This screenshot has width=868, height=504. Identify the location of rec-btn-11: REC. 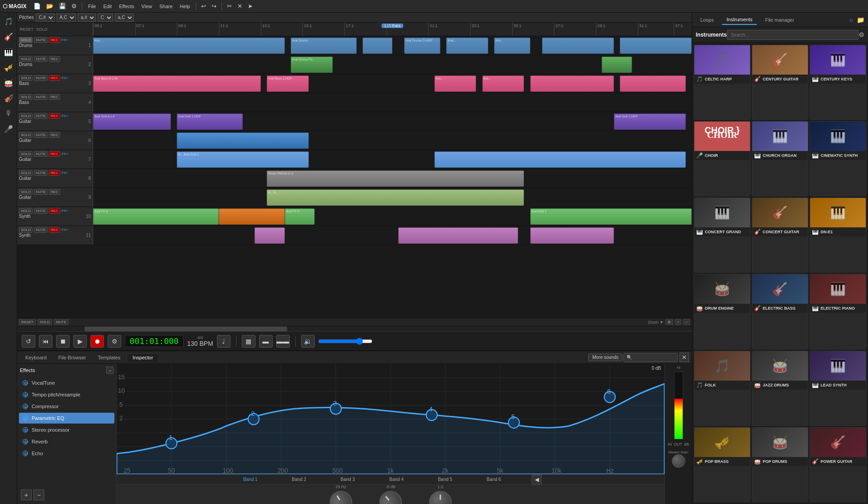
(54, 230).